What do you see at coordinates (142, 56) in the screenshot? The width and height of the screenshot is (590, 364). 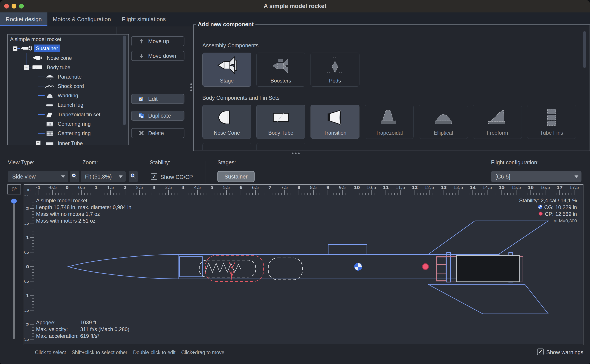 I see `arrow-down-icon` at bounding box center [142, 56].